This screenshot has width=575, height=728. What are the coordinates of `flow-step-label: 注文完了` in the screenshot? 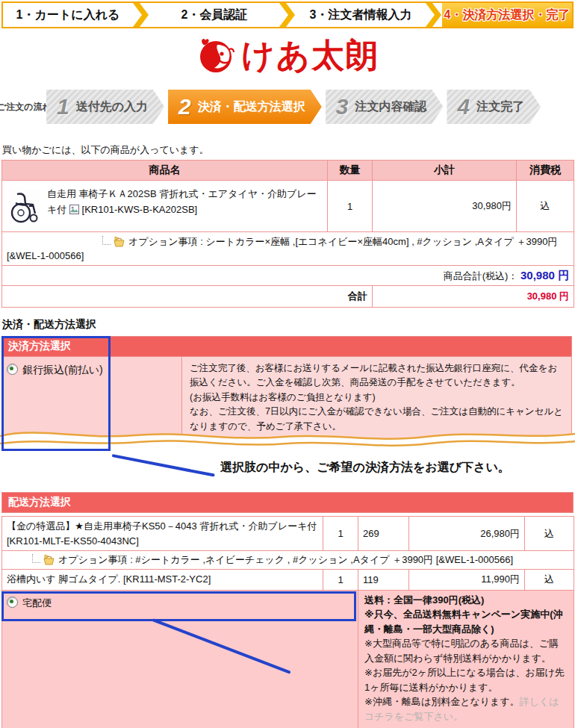 It's located at (500, 108).